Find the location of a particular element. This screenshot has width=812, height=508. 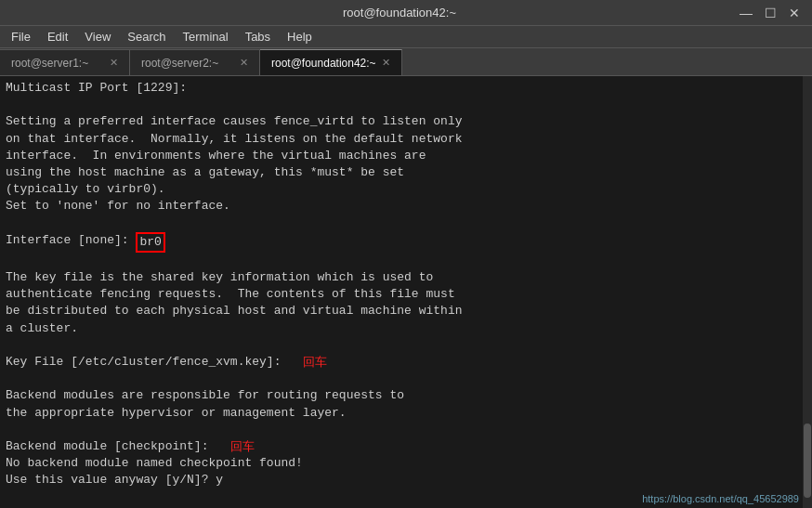

line-keyfile4: a cluster. is located at coordinates (406, 329).